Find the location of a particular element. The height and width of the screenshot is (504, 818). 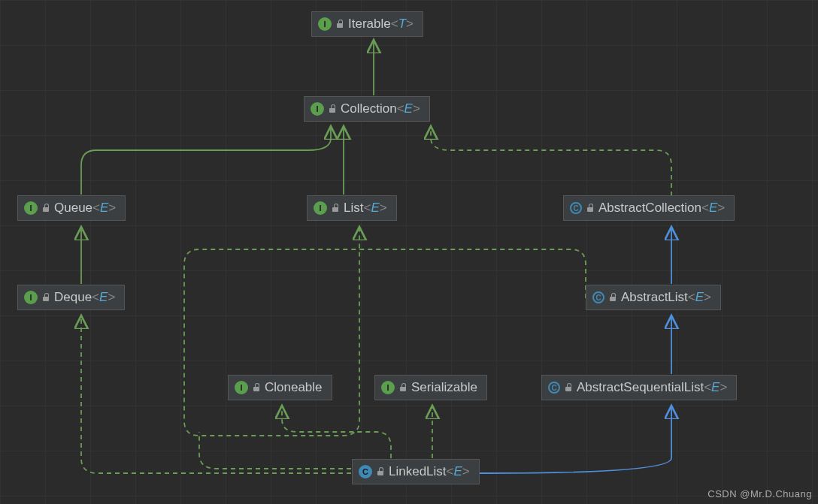

node-label: AbstractSequentialList<E> is located at coordinates (652, 388).